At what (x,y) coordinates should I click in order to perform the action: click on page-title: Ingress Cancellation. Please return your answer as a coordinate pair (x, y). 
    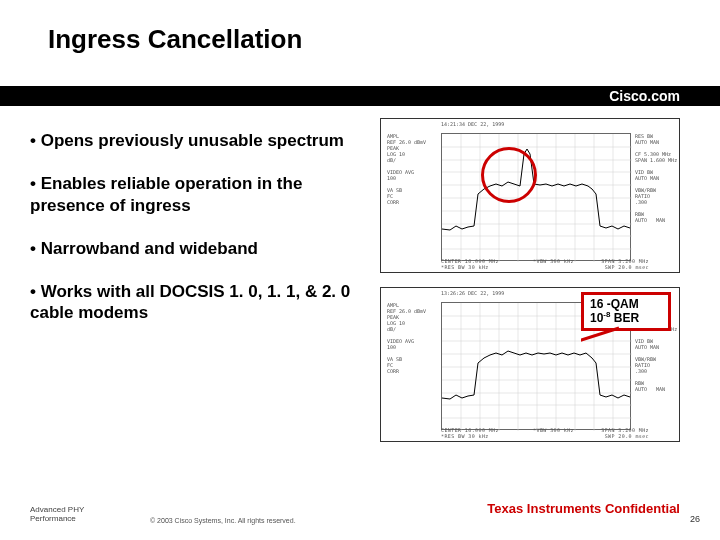
    Looking at the image, I should click on (384, 40).